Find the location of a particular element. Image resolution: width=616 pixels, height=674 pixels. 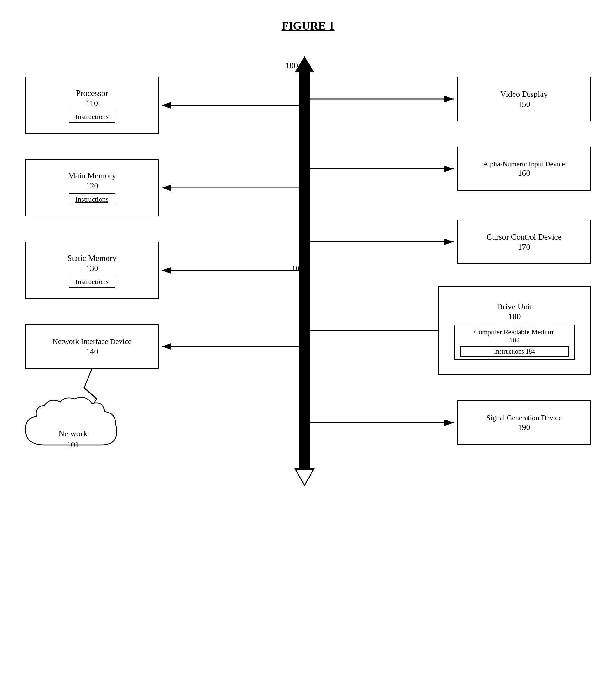

crm-label: Computer Readable Medium is located at coordinates (515, 332).